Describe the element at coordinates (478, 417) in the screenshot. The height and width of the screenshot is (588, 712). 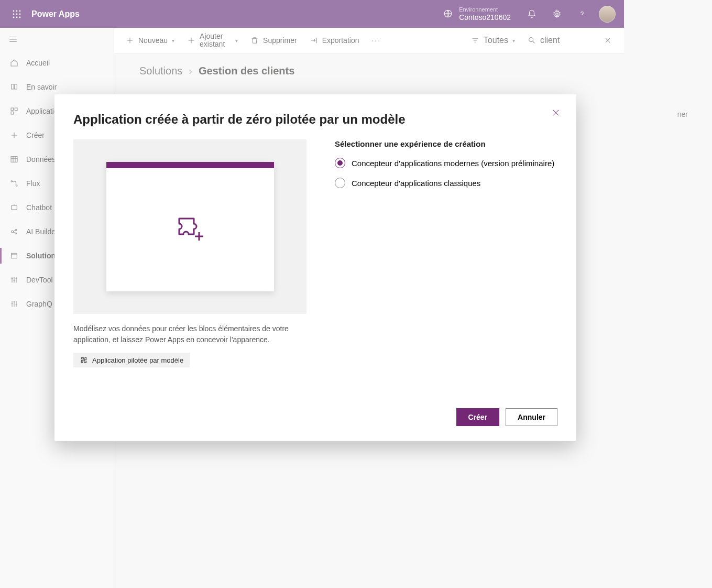
I see `create-button: Créer` at that location.